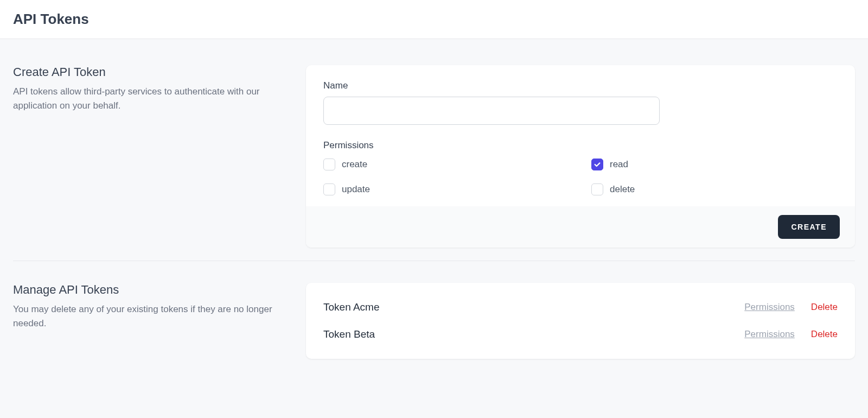 This screenshot has width=868, height=418. I want to click on token-name: Token Acme, so click(352, 307).